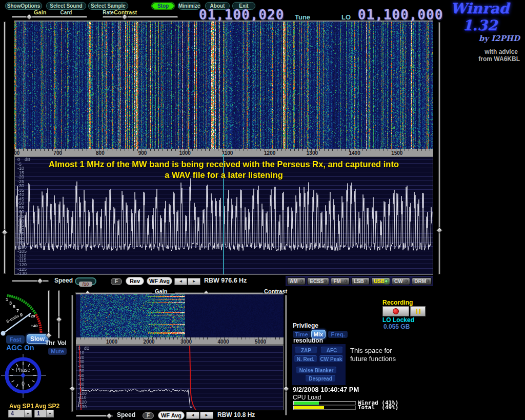 This screenshot has height=420, width=525. I want to click on sub-db-label-50: -50, so click(81, 371).